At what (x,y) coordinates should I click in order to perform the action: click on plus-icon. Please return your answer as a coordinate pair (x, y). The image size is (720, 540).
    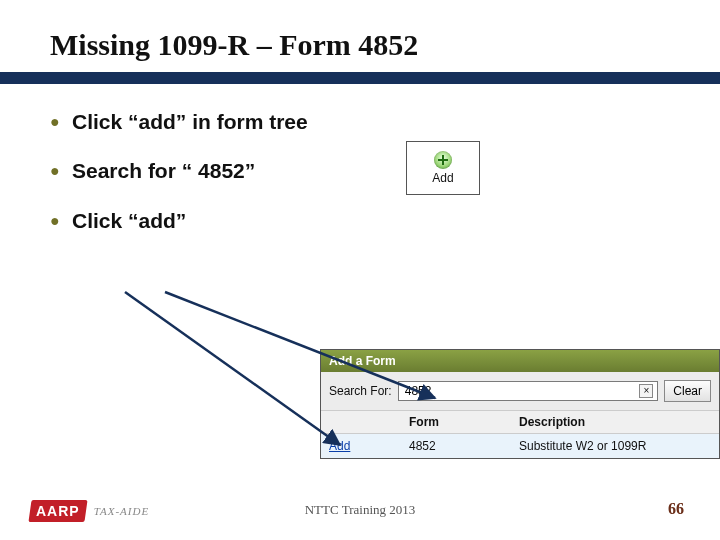
    Looking at the image, I should click on (443, 160).